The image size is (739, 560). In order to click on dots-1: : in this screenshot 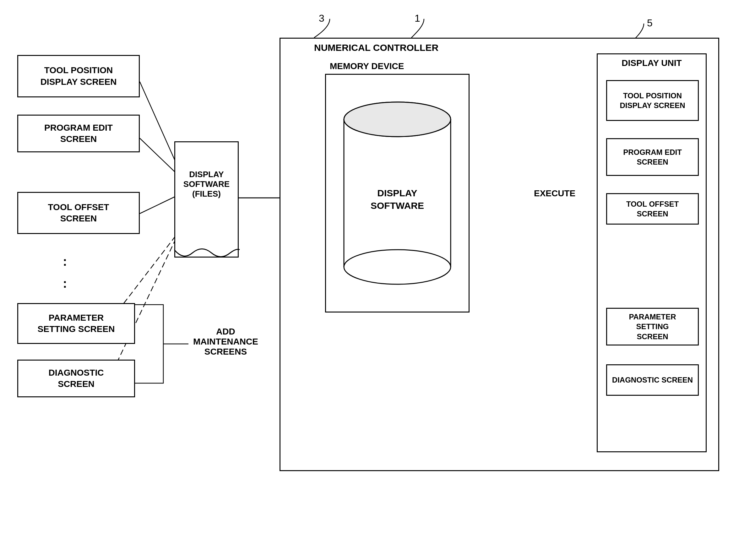, I will do `click(65, 261)`.